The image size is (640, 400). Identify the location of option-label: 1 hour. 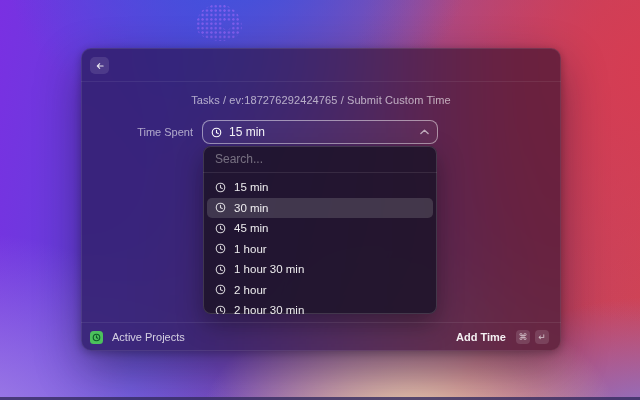
(250, 249).